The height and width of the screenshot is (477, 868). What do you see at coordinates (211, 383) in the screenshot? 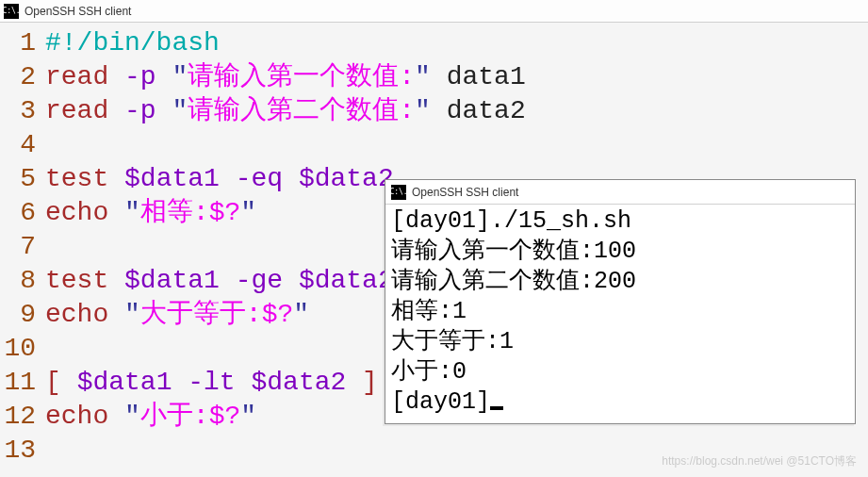
I see `code-token: -lt` at bounding box center [211, 383].